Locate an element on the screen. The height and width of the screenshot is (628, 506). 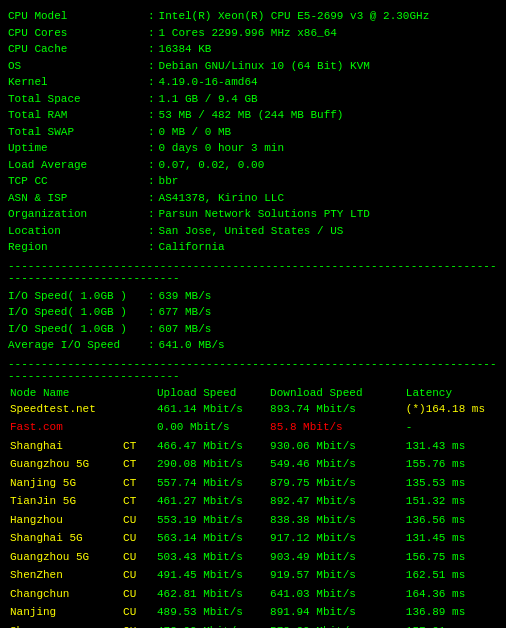
cell-upload: 489.53 Mbit/s is located at coordinates (212, 612).